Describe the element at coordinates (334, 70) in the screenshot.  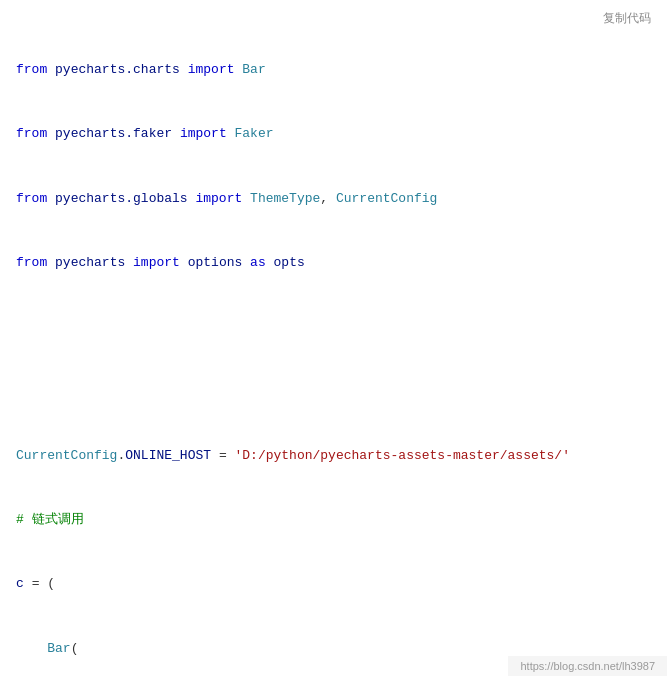
I see `code-line-1: from pyecharts.charts import Bar` at that location.